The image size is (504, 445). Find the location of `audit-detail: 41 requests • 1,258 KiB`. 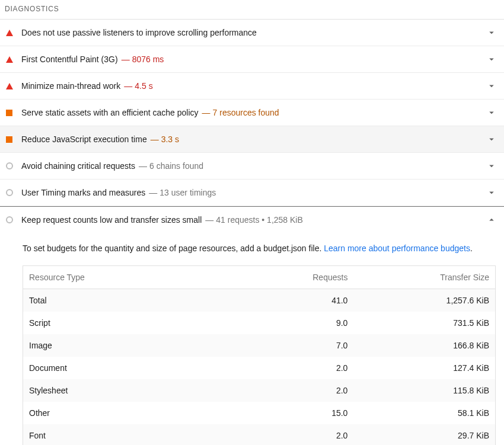

audit-detail: 41 requests • 1,258 KiB is located at coordinates (260, 220).